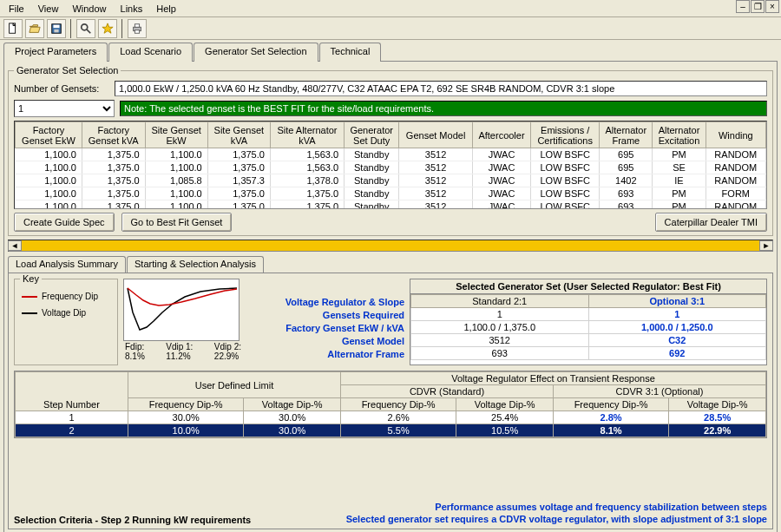  Describe the element at coordinates (49, 9) in the screenshot. I see `menu-view: View` at that location.